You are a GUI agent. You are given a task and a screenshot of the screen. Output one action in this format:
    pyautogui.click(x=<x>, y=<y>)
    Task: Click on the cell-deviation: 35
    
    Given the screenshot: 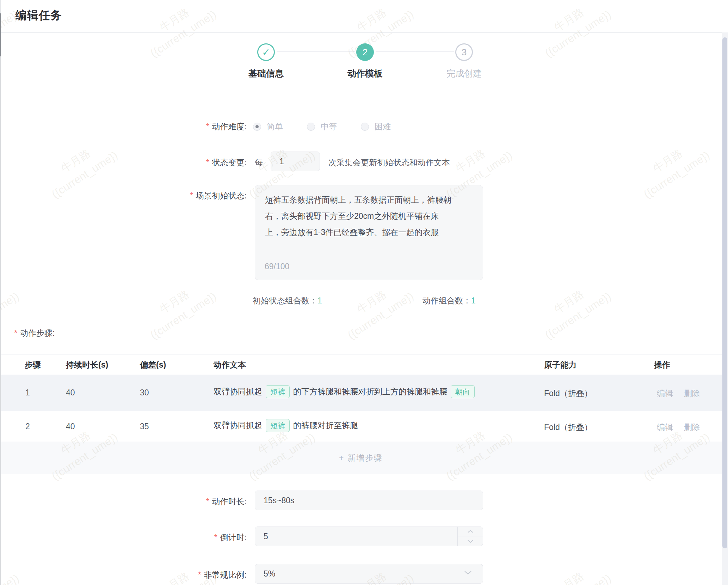 What is the action you would take?
    pyautogui.click(x=144, y=426)
    